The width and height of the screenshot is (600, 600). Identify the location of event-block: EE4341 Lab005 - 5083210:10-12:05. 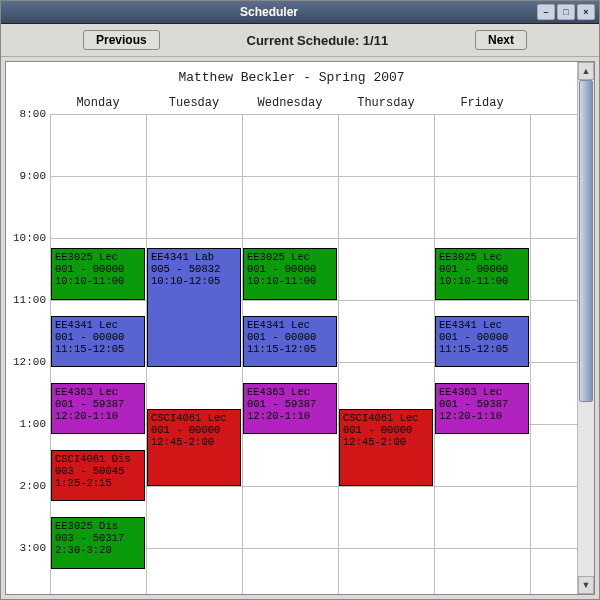
(194, 308).